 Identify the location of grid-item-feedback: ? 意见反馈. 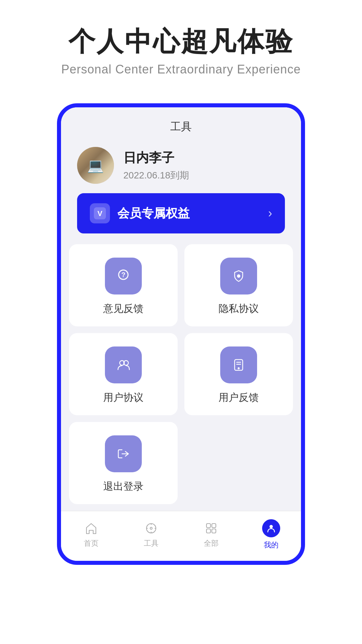
(123, 285).